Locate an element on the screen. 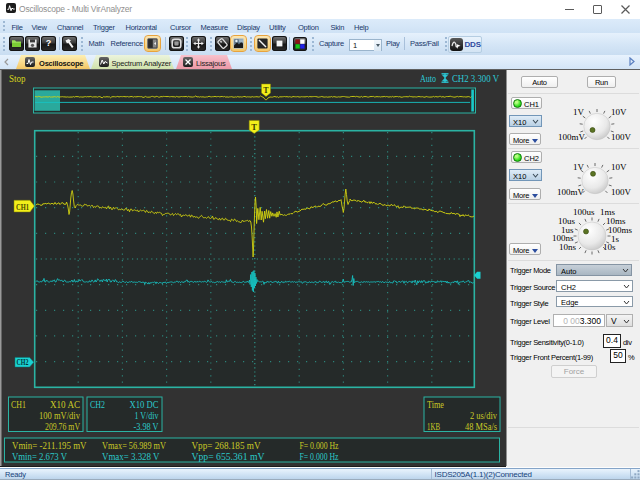 This screenshot has height=480, width=640. svg-text: Vpp= 268.185 mV is located at coordinates (226, 446).